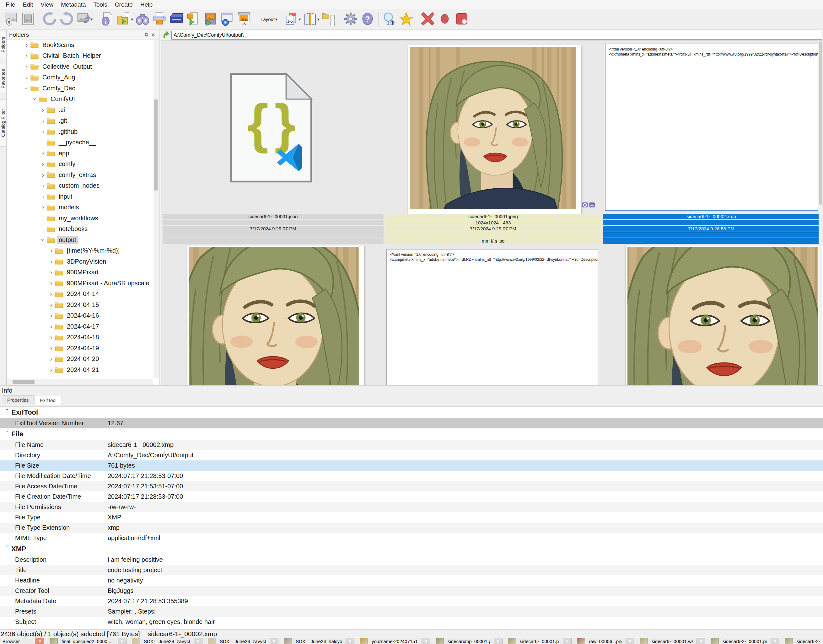 This screenshot has height=644, width=823. I want to click on exif-row: File Creation Date/Time2024:07:17 21:28:…, so click(412, 497).